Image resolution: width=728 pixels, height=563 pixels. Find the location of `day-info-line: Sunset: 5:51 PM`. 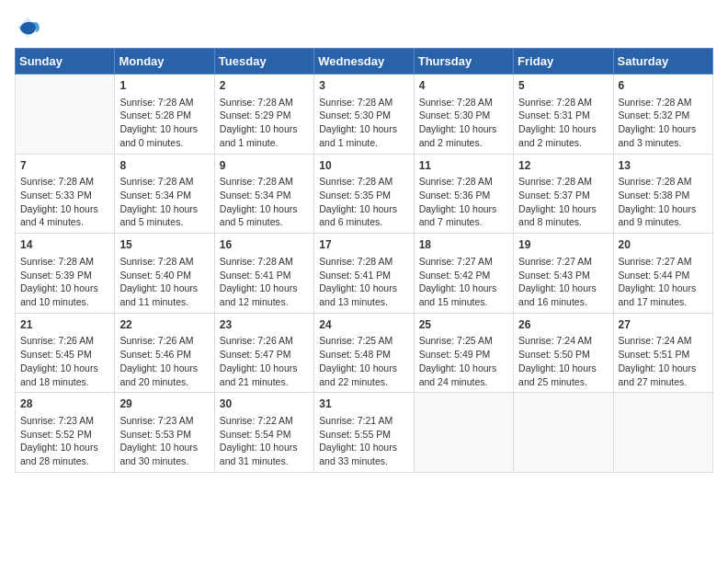

day-info-line: Sunset: 5:51 PM is located at coordinates (664, 355).